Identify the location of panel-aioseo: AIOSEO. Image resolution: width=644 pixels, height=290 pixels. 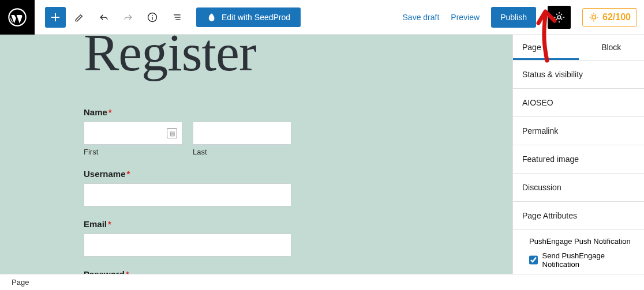
(578, 103).